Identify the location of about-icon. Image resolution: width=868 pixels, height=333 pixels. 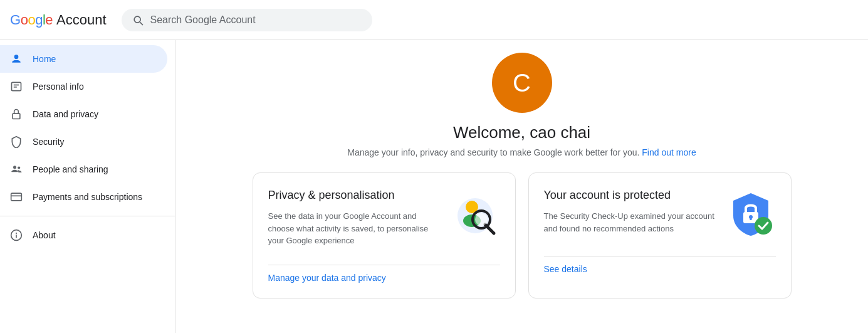
(16, 235).